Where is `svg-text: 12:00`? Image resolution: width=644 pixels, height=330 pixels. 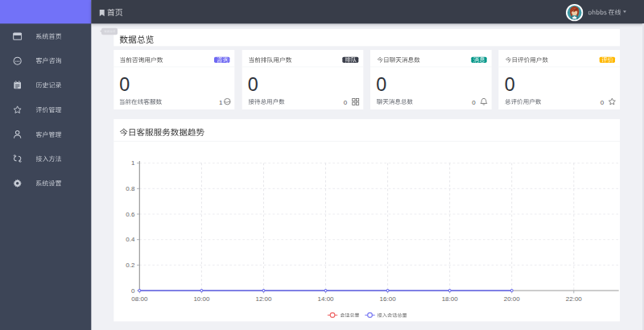
svg-text: 12:00 is located at coordinates (264, 299).